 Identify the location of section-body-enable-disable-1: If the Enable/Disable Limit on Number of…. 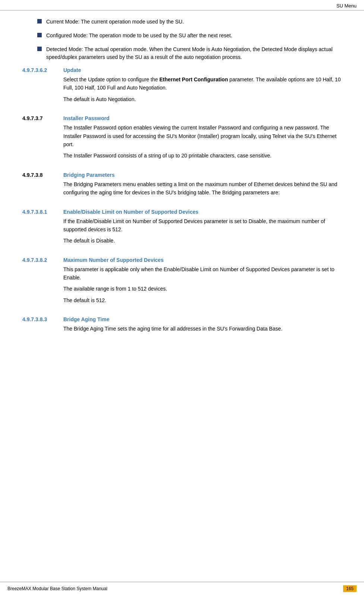
(203, 225).